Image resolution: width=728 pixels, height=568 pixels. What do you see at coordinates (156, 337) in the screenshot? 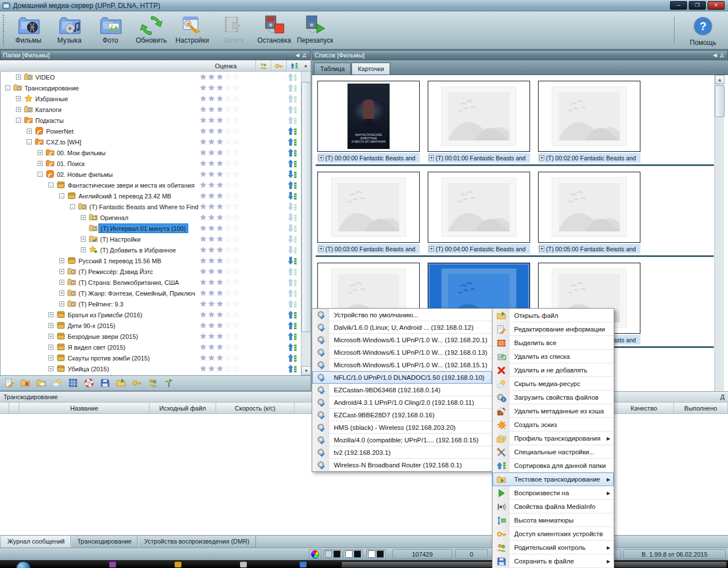
I see `tree-row: +Безродные звери (2015)★★★★★` at bounding box center [156, 337].